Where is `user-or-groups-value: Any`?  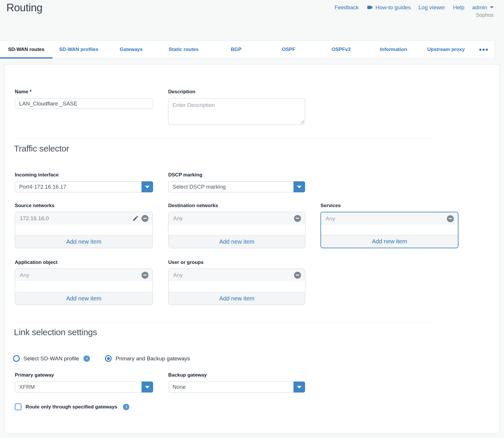
user-or-groups-value: Any is located at coordinates (234, 275).